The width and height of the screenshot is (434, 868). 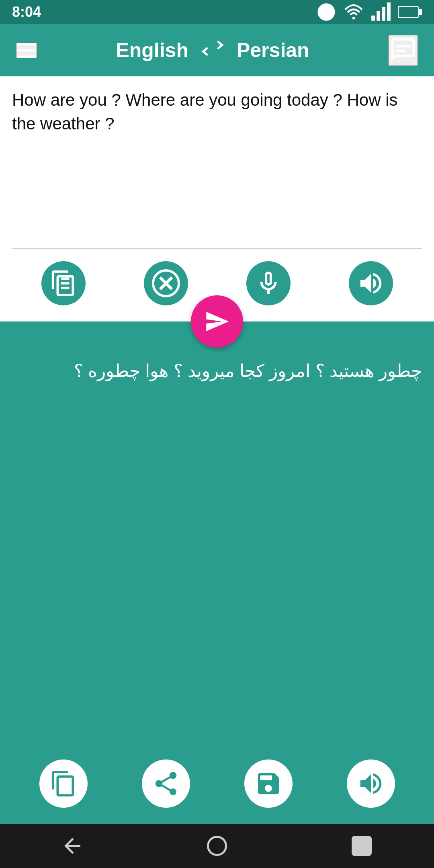 What do you see at coordinates (27, 12) in the screenshot?
I see `status-time: 8:04` at bounding box center [27, 12].